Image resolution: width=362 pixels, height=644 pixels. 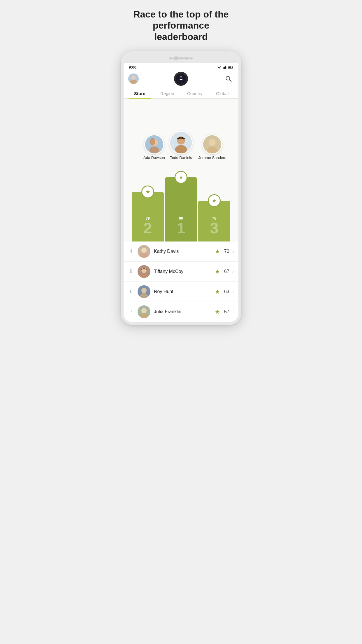 I want to click on star-julia: ★, so click(x=217, y=312).